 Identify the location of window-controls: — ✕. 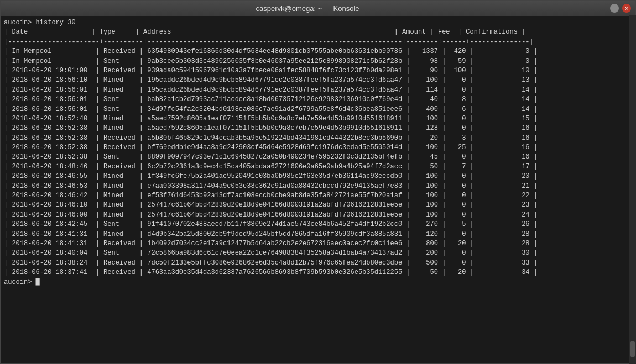
(621, 8).